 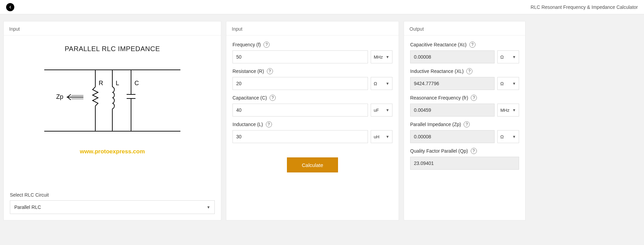 What do you see at coordinates (379, 57) in the screenshot?
I see `unit-frequency-value: MHz` at bounding box center [379, 57].